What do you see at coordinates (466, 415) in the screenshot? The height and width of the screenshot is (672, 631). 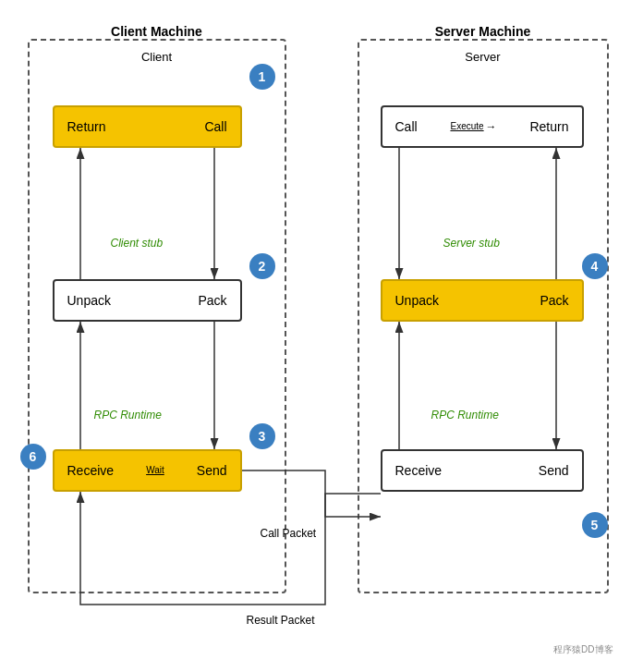 I see `rpc-runtime-server-label: RPC Runtime` at bounding box center [466, 415].